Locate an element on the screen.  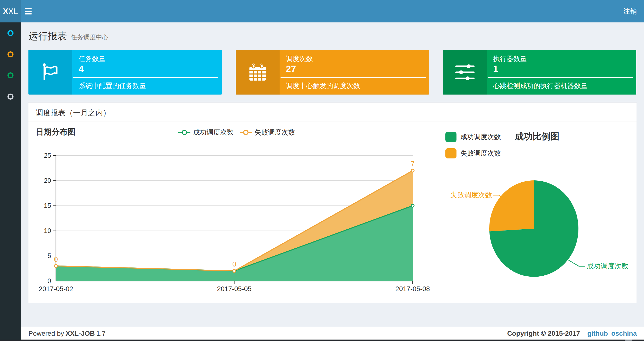
y-axis-tick-label: 15 is located at coordinates (48, 206).